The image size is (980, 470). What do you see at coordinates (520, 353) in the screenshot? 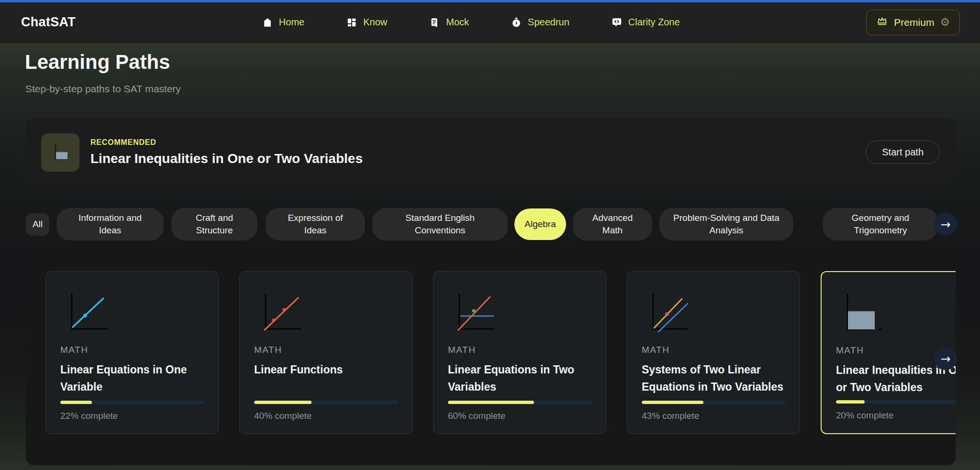
I see `path-card-linear-equations-two-variables: MATH Linear Equations in Two Variables 6…` at bounding box center [520, 353].